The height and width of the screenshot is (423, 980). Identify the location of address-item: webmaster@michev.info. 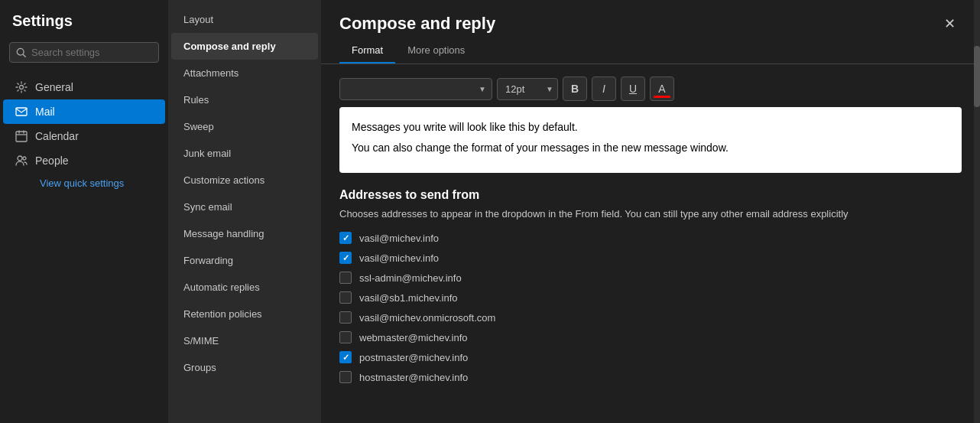
(651, 337).